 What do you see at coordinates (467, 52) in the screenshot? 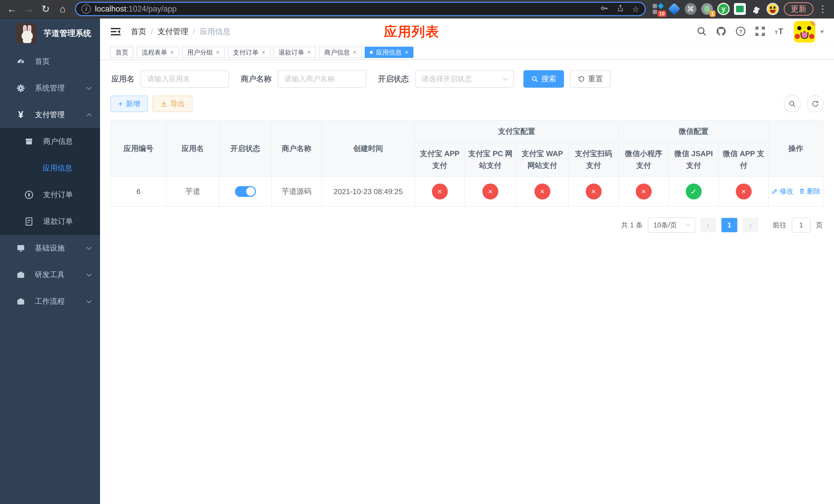
I see `tags-view: 首页 流程表单× 用户分组× 支付订单× 退款订单× 商户信息× 应用信息×` at bounding box center [467, 52].